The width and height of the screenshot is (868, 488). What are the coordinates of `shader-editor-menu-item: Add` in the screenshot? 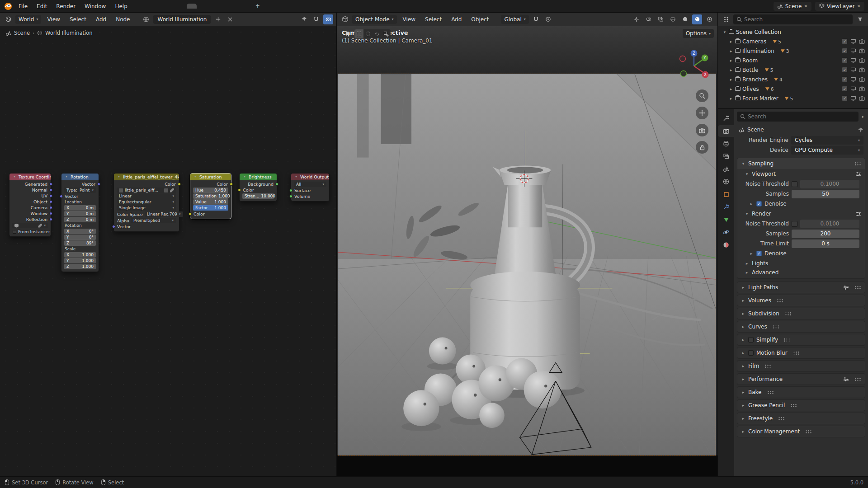 It's located at (101, 19).